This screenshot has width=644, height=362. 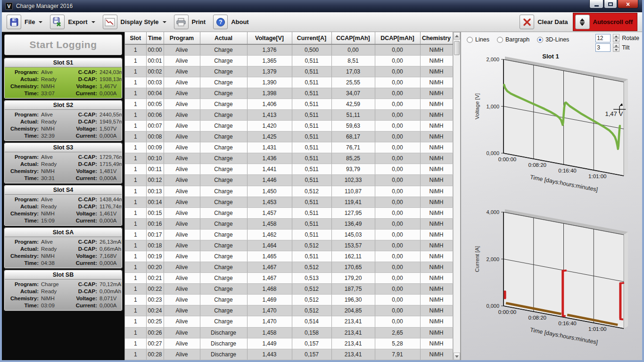 What do you see at coordinates (53, 221) in the screenshot?
I see `slot-field-value: 15:09` at bounding box center [53, 221].